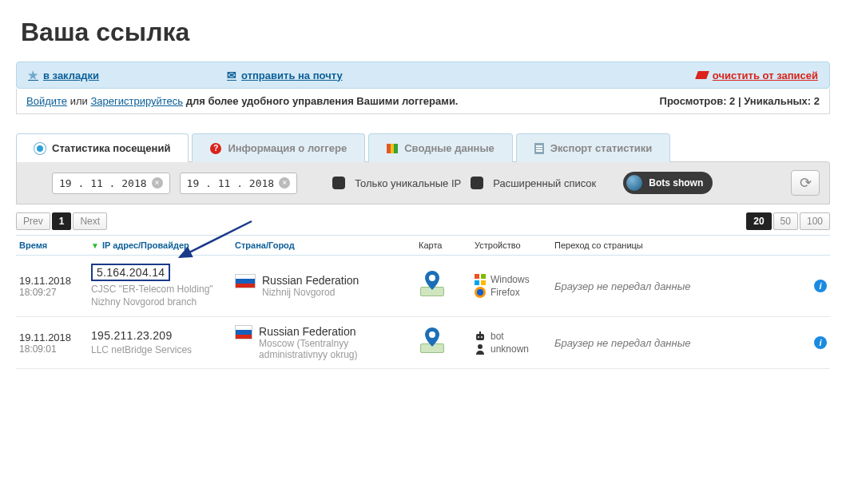 The image size is (846, 504). Describe the element at coordinates (141, 350) in the screenshot. I see `provider: LLC netBridge Services` at that location.